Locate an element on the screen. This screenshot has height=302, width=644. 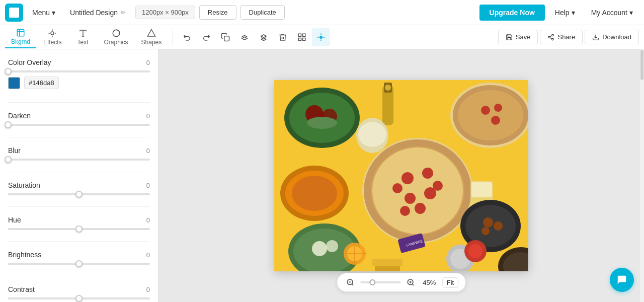
zoom-slider is located at coordinates (380, 282).